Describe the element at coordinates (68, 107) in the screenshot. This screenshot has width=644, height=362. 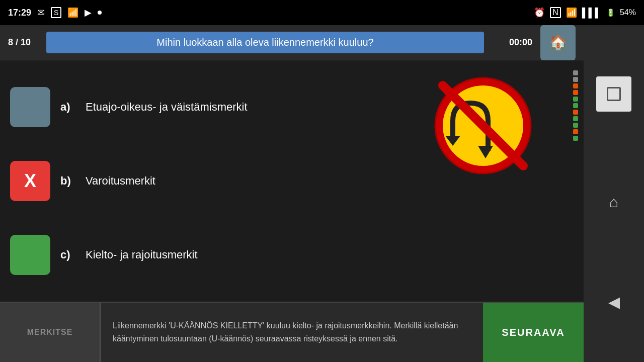
I see `answer-letter-a: a)` at that location.